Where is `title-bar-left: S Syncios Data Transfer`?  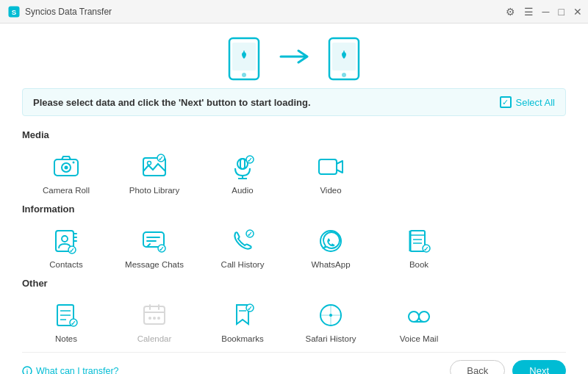
title-bar-left: S Syncios Data Transfer is located at coordinates (60, 12).